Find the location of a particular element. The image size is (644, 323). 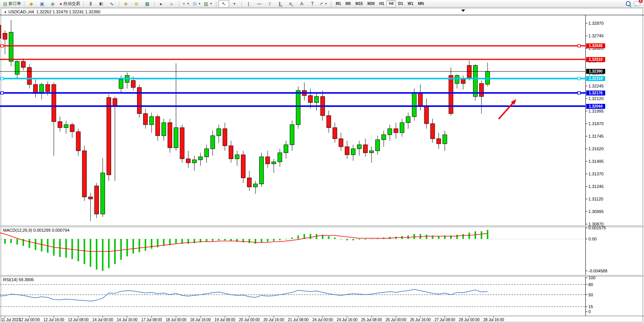

vertical-line-icon: | is located at coordinates (248, 4).